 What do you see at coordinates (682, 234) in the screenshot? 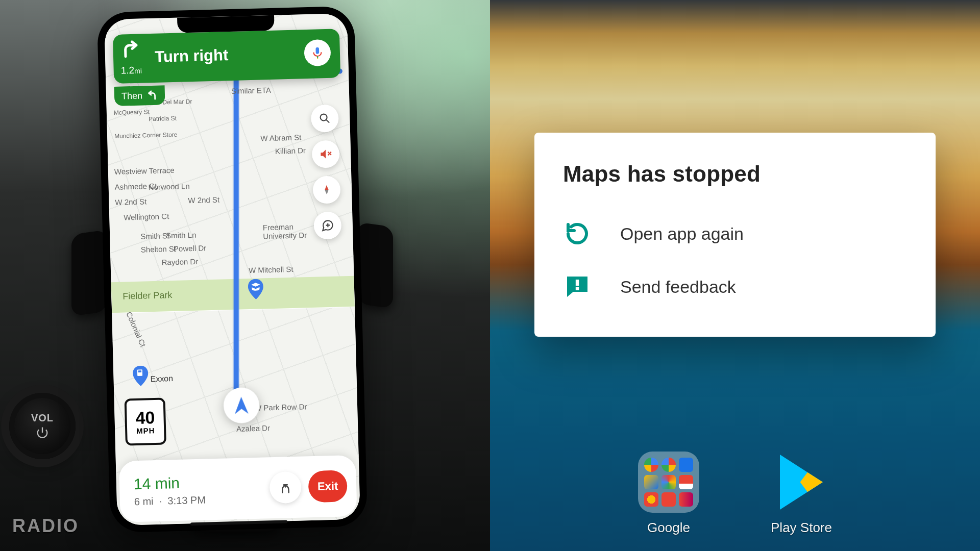
I see `open-app-again-label: Open app again` at bounding box center [682, 234].